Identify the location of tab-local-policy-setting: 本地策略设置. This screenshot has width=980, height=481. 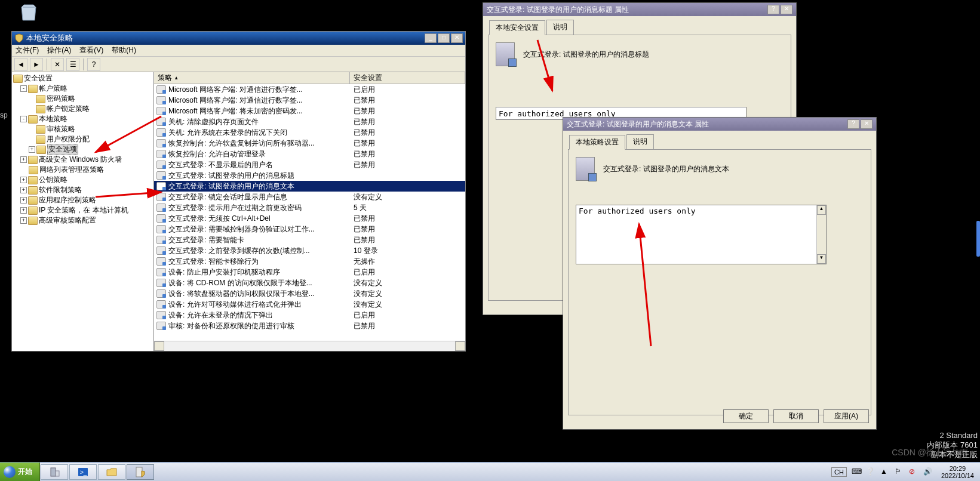
(597, 142).